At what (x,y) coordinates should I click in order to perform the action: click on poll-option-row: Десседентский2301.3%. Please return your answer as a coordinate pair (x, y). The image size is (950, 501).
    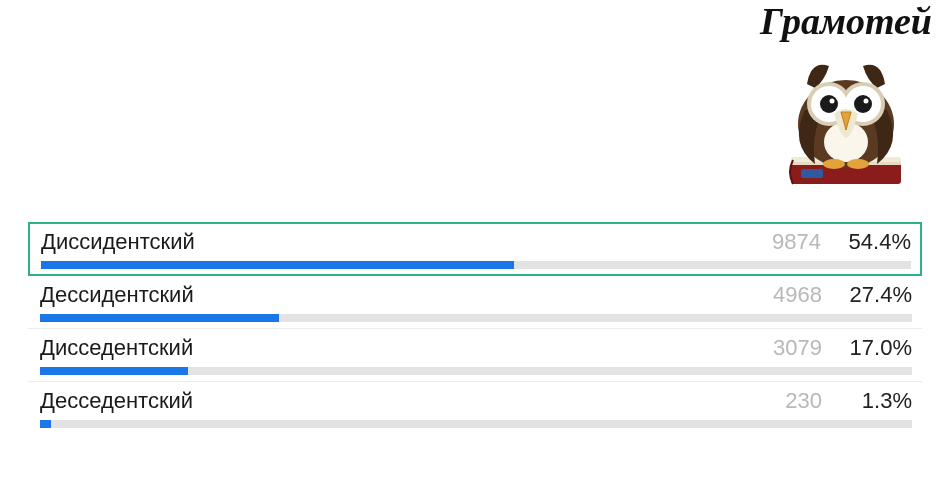
    Looking at the image, I should click on (475, 408).